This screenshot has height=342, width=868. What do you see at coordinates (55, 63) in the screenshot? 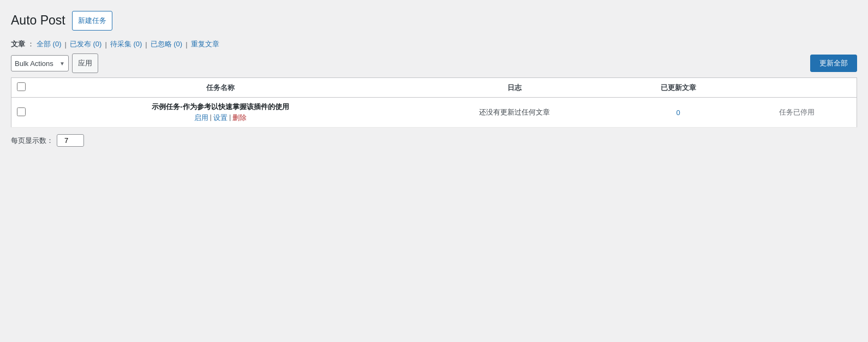
I see `toolbar-left: Bulk Actions ▼ 应用` at bounding box center [55, 63].